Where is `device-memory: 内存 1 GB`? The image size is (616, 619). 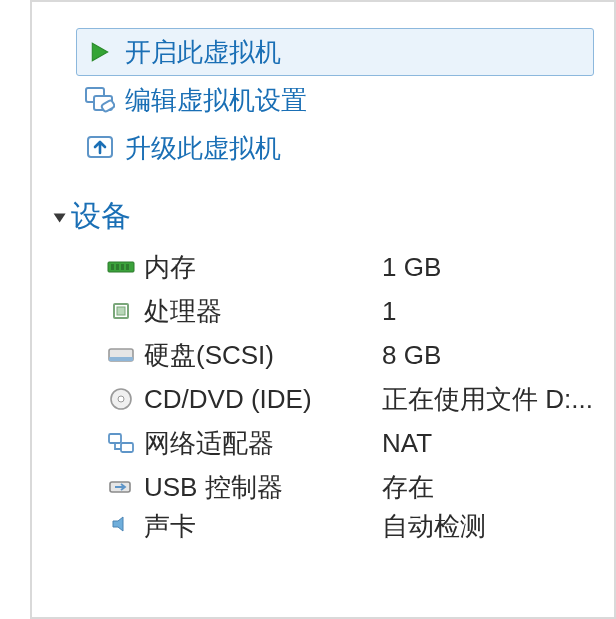
device-memory: 内存 1 GB is located at coordinates (354, 267).